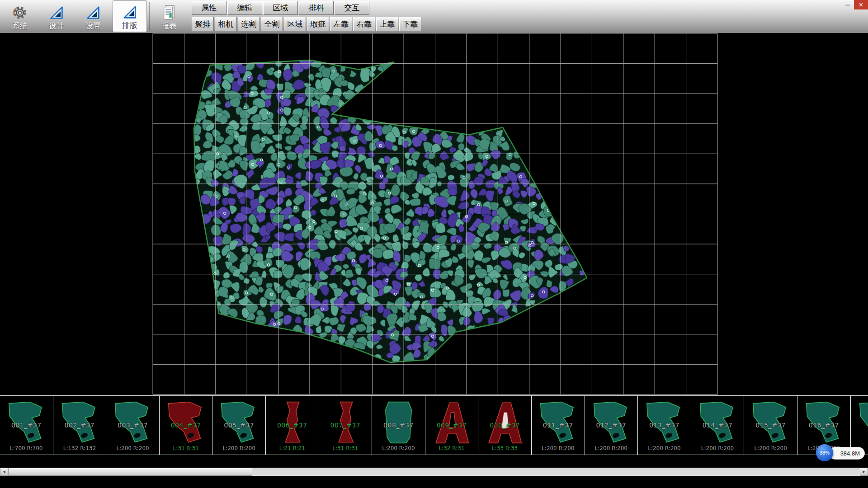  Describe the element at coordinates (861, 422) in the screenshot. I see `part-thumbnail` at that location.